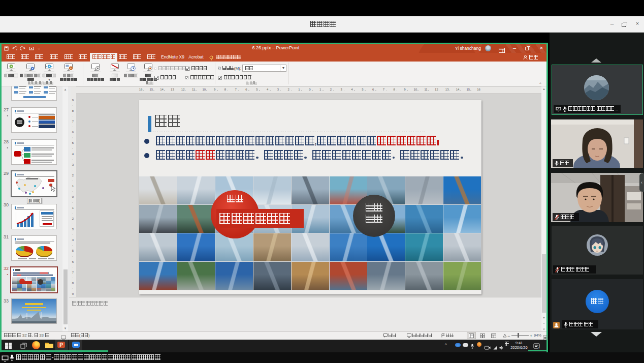 The width and height of the screenshot is (644, 363). Describe the element at coordinates (539, 348) in the screenshot. I see `svg-text: 2` at that location.